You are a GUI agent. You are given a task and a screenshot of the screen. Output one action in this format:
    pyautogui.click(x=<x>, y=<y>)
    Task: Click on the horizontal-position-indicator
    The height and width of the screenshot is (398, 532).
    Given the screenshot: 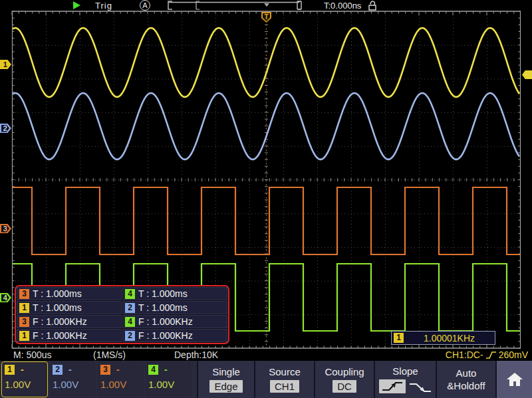 What is the action you would take?
    pyautogui.click(x=236, y=5)
    